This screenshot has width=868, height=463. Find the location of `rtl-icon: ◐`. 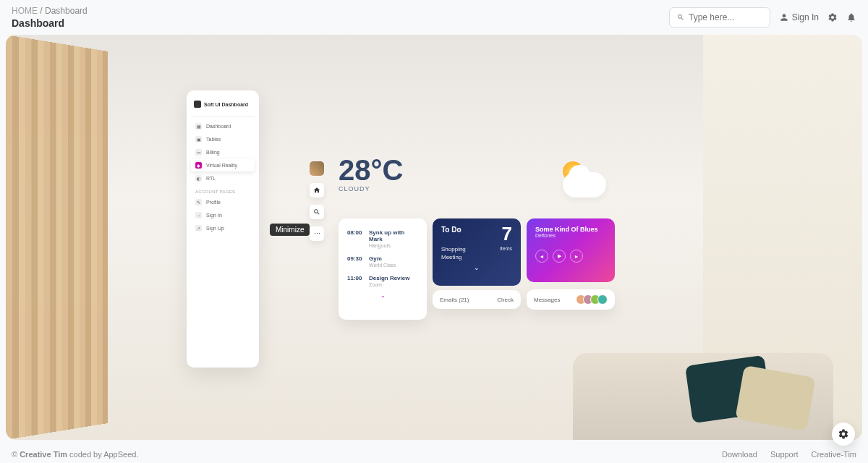

rtl-icon: ◐ is located at coordinates (198, 178).